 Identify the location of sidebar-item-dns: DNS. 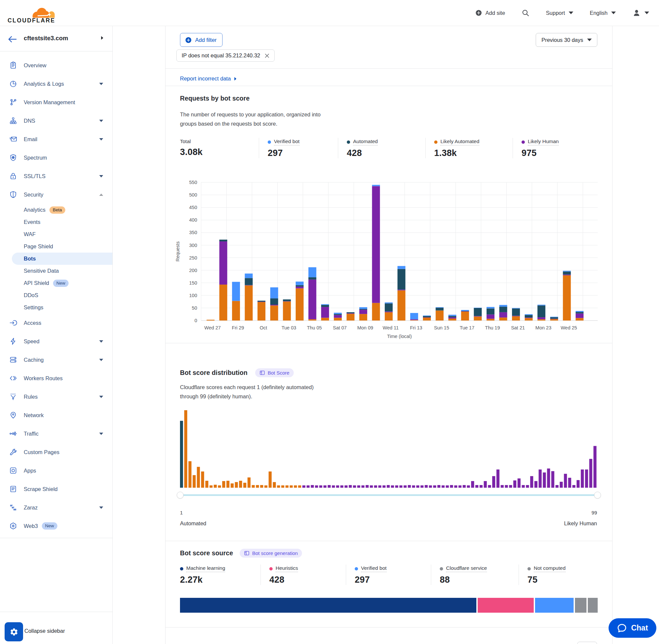
(56, 121).